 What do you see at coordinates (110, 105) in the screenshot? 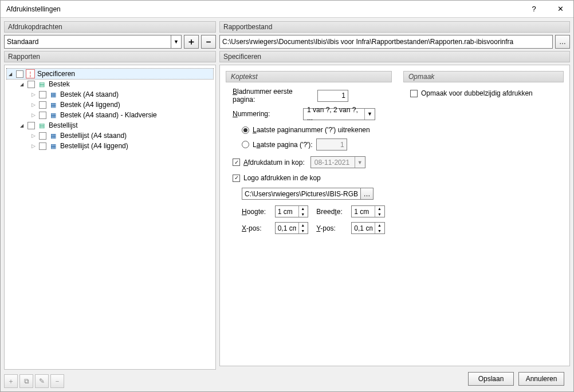
I see `tree-item: ▦ Bestek (A4 liggend)` at bounding box center [110, 105].